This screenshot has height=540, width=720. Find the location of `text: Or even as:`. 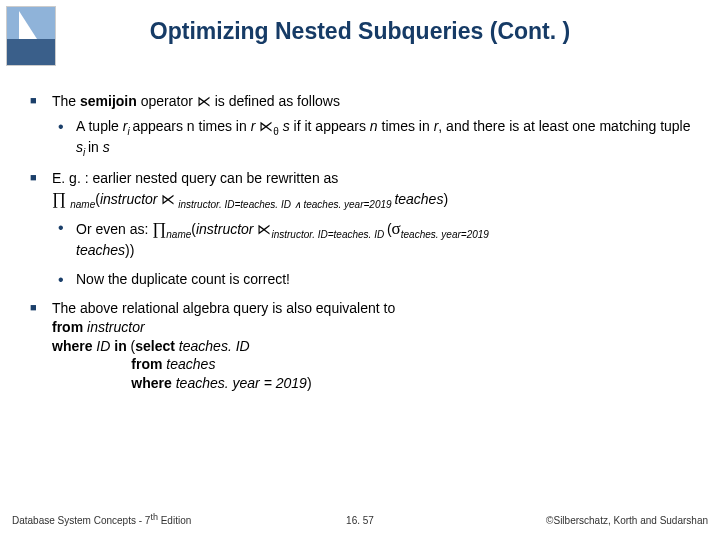

text: Or even as: is located at coordinates (114, 229).